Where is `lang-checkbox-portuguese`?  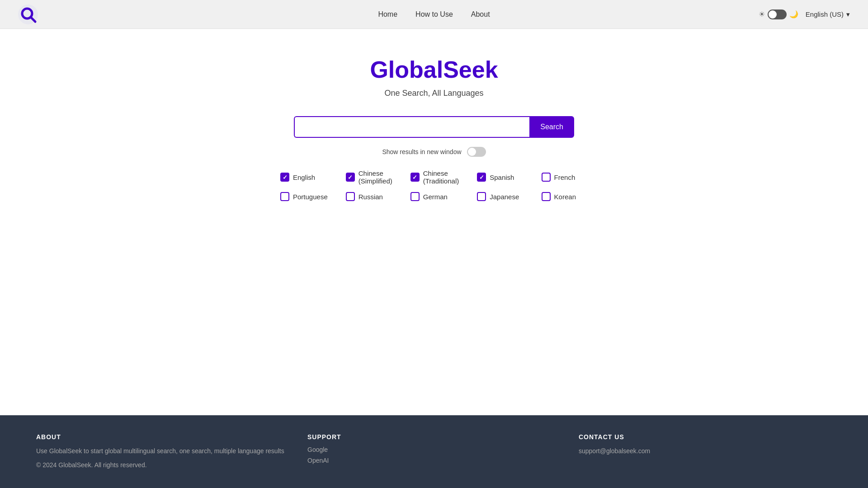 lang-checkbox-portuguese is located at coordinates (285, 197).